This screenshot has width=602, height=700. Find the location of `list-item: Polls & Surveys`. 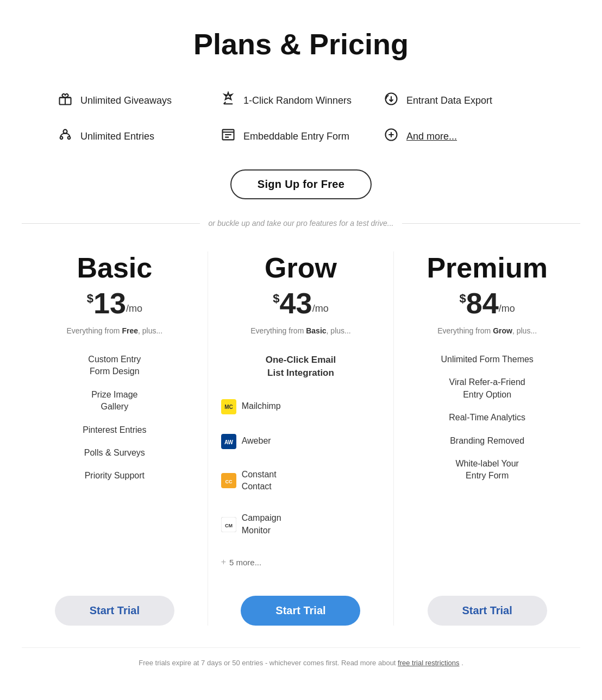

list-item: Polls & Surveys is located at coordinates (115, 453).